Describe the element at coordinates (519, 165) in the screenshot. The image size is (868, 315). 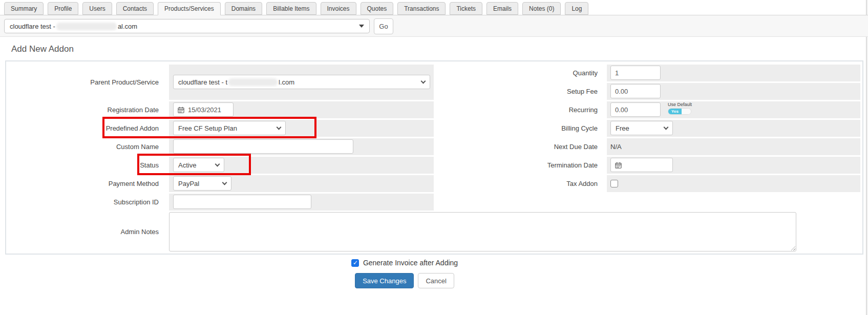
I see `termination-date-label: Termination Date` at that location.